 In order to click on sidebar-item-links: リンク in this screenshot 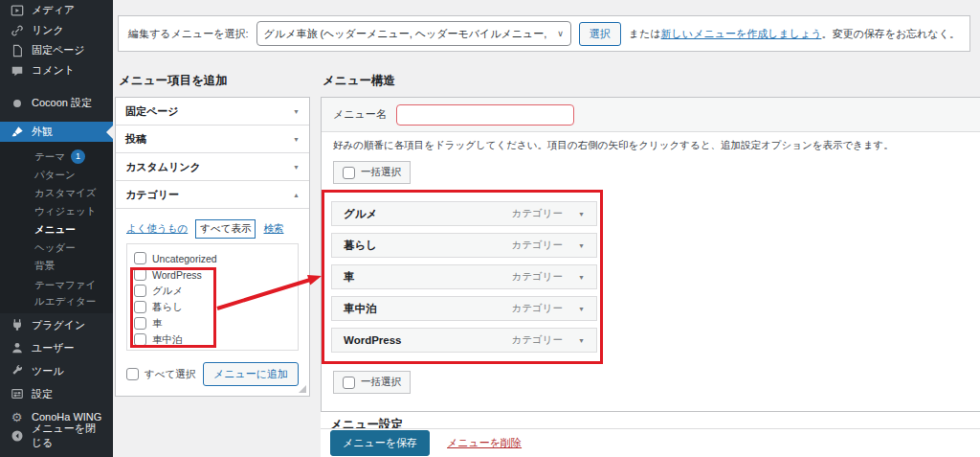, I will do `click(56, 31)`.